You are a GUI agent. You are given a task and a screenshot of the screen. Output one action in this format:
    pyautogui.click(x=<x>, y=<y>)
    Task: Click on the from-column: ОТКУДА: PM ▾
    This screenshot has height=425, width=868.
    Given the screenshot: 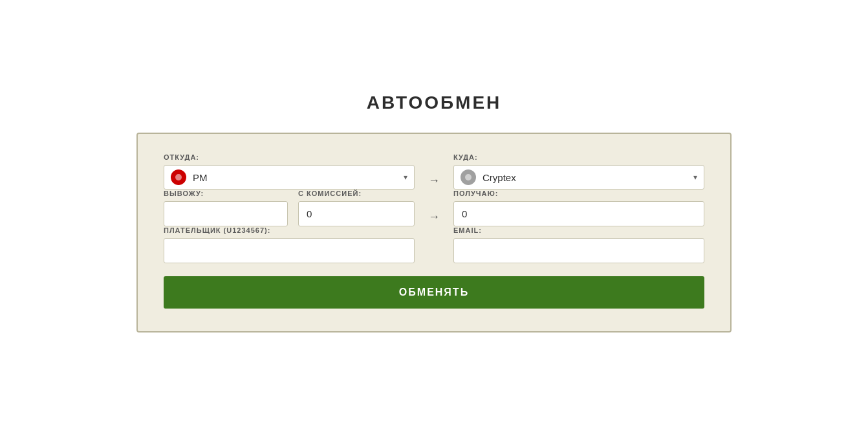 What is the action you would take?
    pyautogui.click(x=289, y=171)
    